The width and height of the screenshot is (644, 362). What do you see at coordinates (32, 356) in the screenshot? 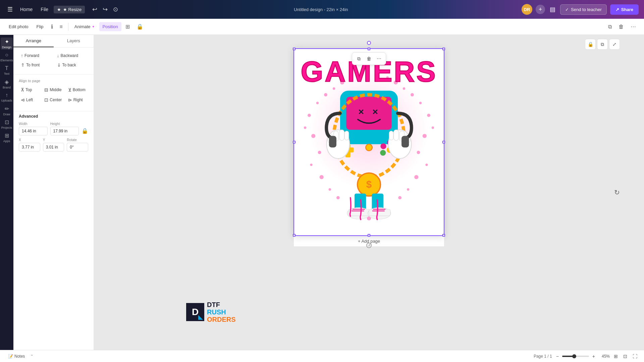
I see `panel-toggle-button: ⌃` at bounding box center [32, 356].